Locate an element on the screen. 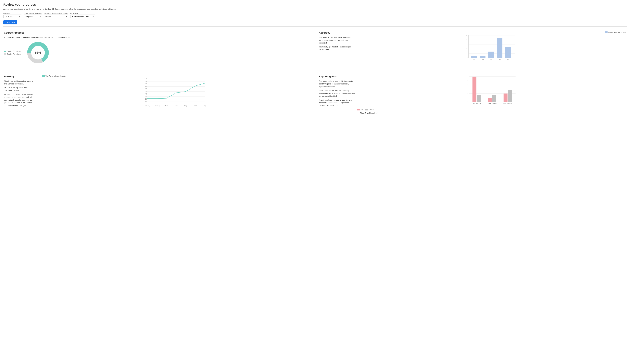  ranking-legend-color is located at coordinates (44, 76).